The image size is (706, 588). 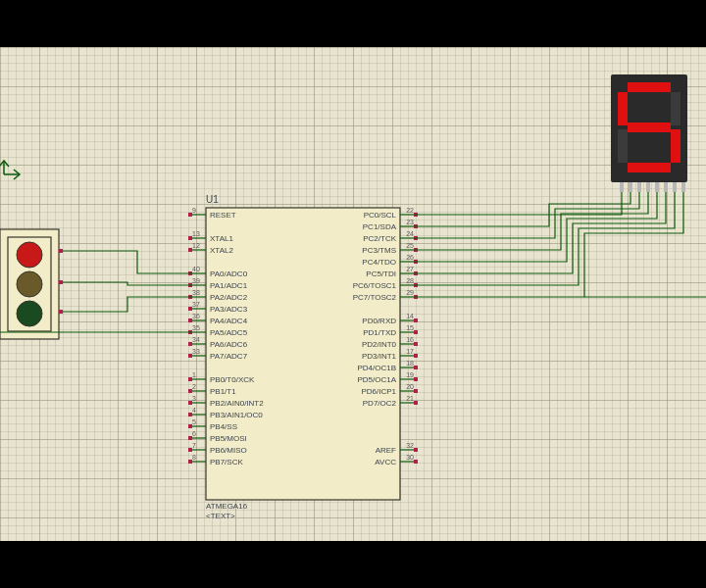 I want to click on svg-text: 32, so click(x=410, y=445).